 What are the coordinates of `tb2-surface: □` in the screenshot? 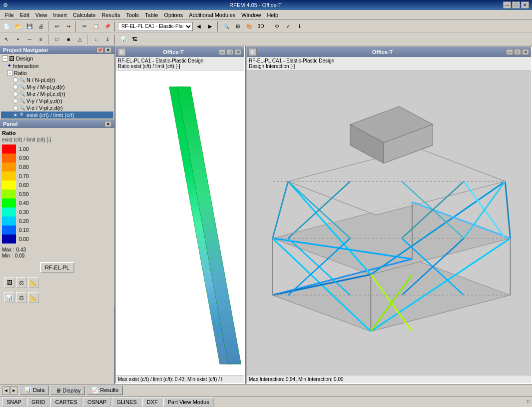 It's located at (57, 40).